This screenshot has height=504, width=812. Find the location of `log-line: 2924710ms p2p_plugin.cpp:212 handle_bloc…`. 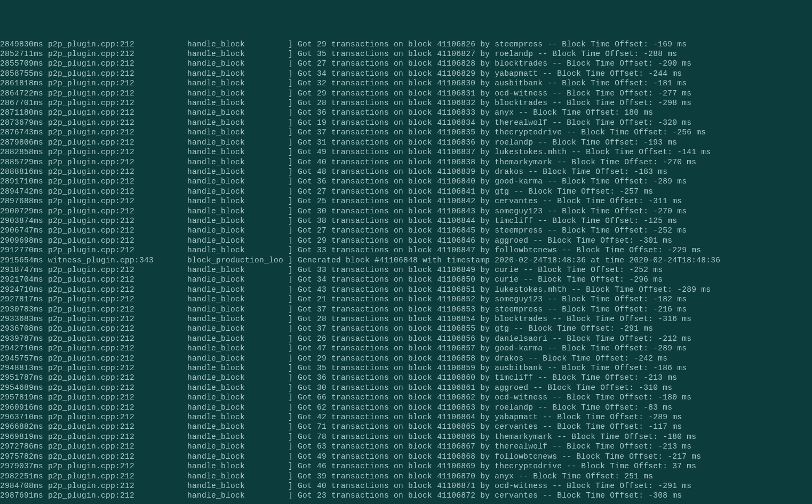

log-line: 2924710ms p2p_plugin.cpp:212 handle_bloc… is located at coordinates (406, 290).